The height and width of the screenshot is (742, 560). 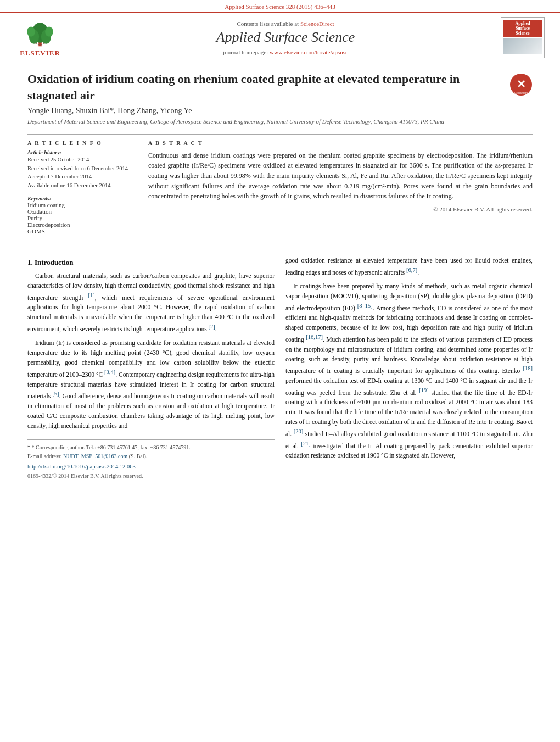 I want to click on sciencedirect-link: ScienceDirect, so click(x=317, y=24).